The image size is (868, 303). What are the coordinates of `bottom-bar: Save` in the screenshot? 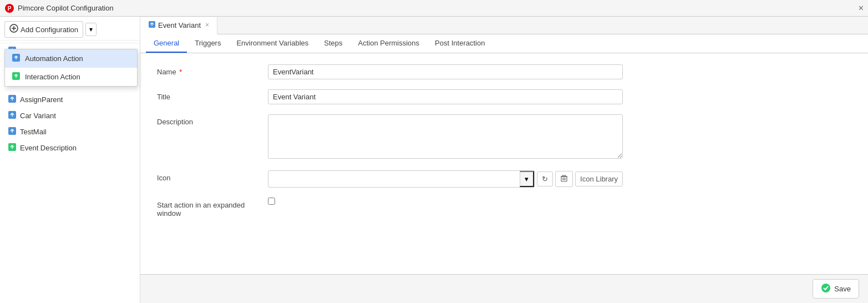 It's located at (504, 289).